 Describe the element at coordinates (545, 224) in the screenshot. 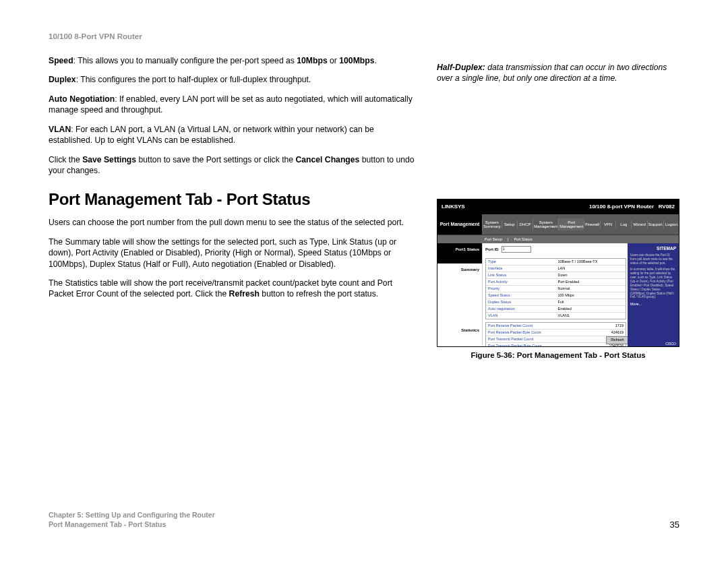

I see `nav-system-management: System Management` at that location.